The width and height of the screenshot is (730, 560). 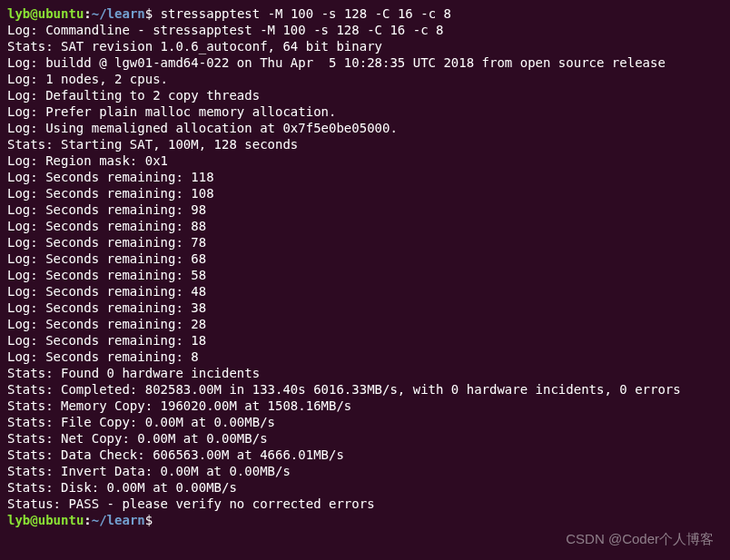 What do you see at coordinates (365, 291) in the screenshot?
I see `output-line: Log: Seconds remaining: 48` at bounding box center [365, 291].